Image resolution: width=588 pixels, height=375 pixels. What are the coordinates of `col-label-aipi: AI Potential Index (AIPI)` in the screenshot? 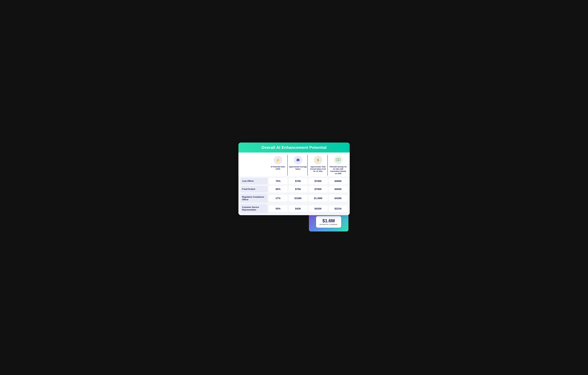 It's located at (278, 168).